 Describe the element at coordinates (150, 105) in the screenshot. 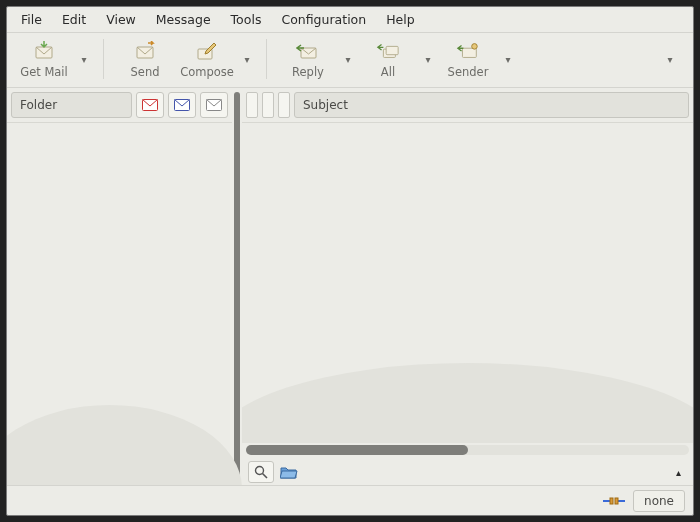

I see `envelope-red-icon` at that location.